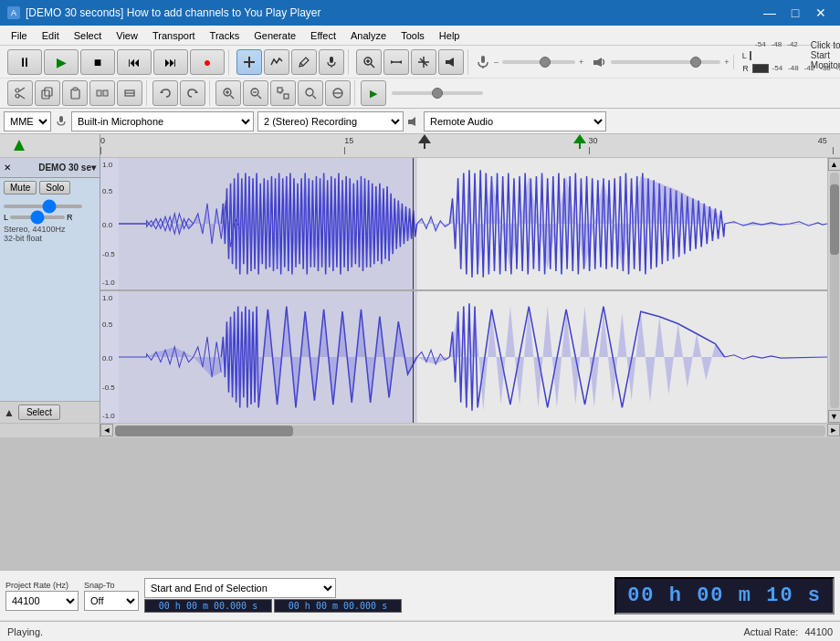  Describe the element at coordinates (310, 93) in the screenshot. I see `zoom-selection-button` at that location.